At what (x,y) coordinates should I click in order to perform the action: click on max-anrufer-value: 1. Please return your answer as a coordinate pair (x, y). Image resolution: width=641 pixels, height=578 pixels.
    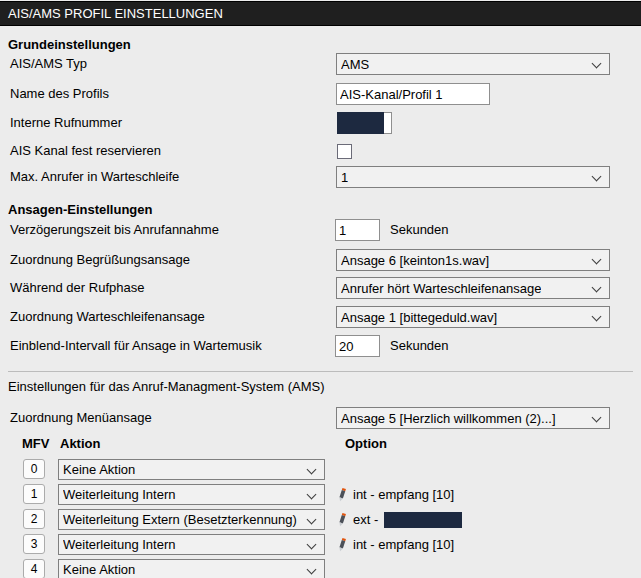
    Looking at the image, I should click on (344, 178).